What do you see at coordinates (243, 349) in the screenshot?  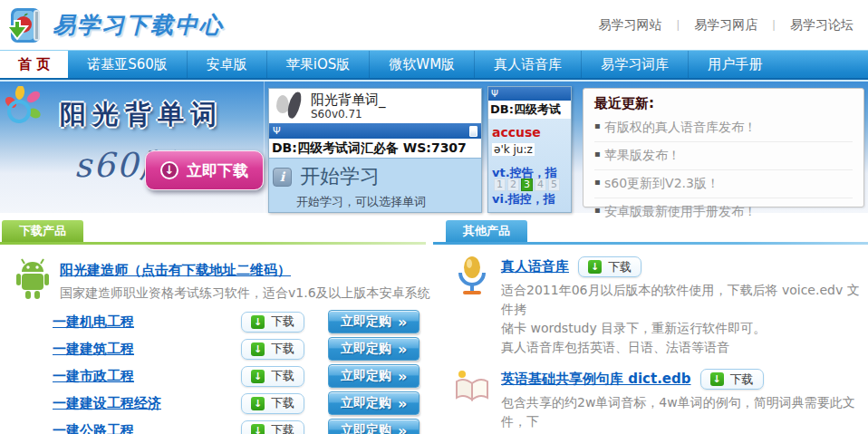 I see `download-row: 一建建筑工程 ↓下载 立即定购»` at bounding box center [243, 349].